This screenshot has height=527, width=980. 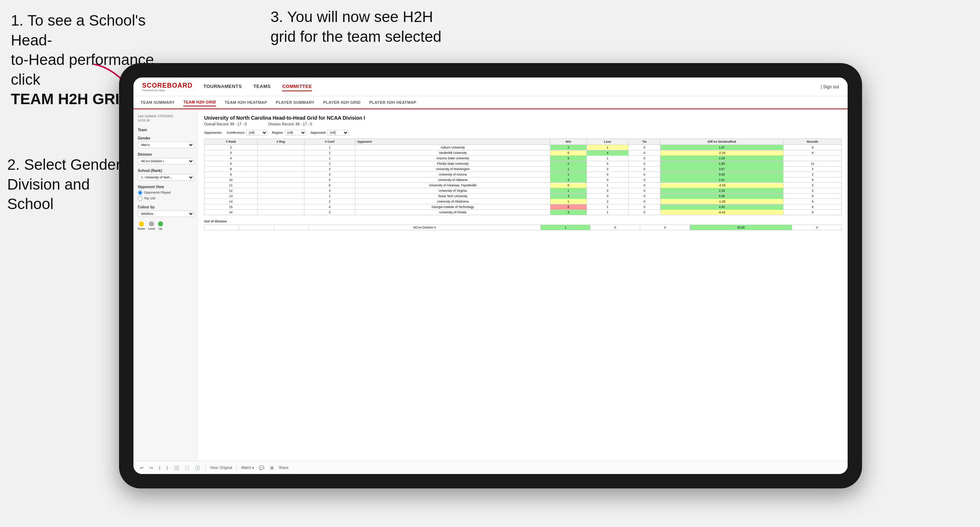 I want to click on cell-rank: 15, so click(x=231, y=207).